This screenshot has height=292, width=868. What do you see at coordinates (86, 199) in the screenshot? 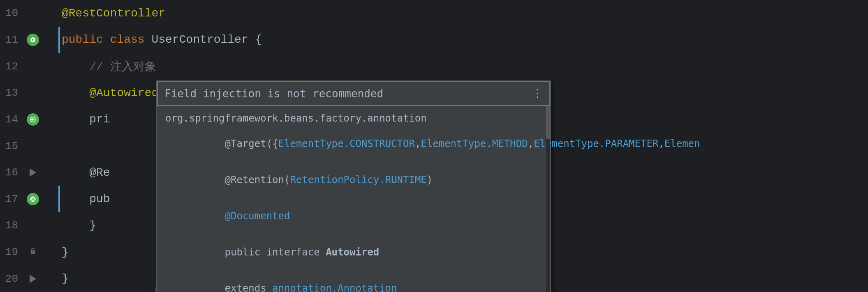
I see `code-token: pub` at bounding box center [86, 199].